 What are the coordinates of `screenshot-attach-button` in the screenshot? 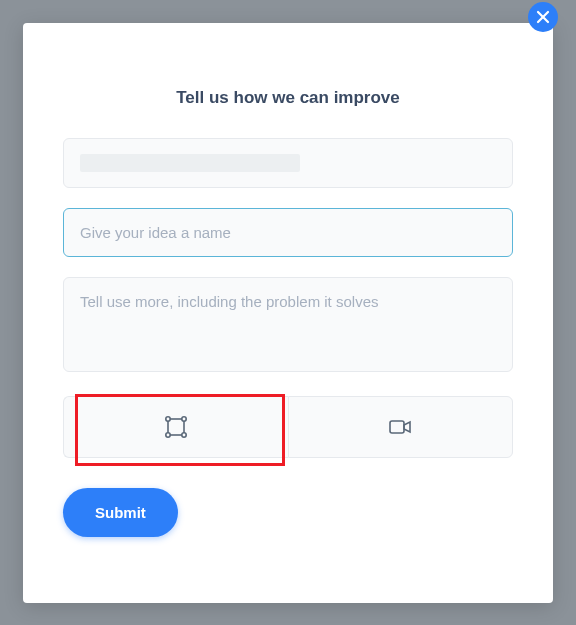 It's located at (176, 427).